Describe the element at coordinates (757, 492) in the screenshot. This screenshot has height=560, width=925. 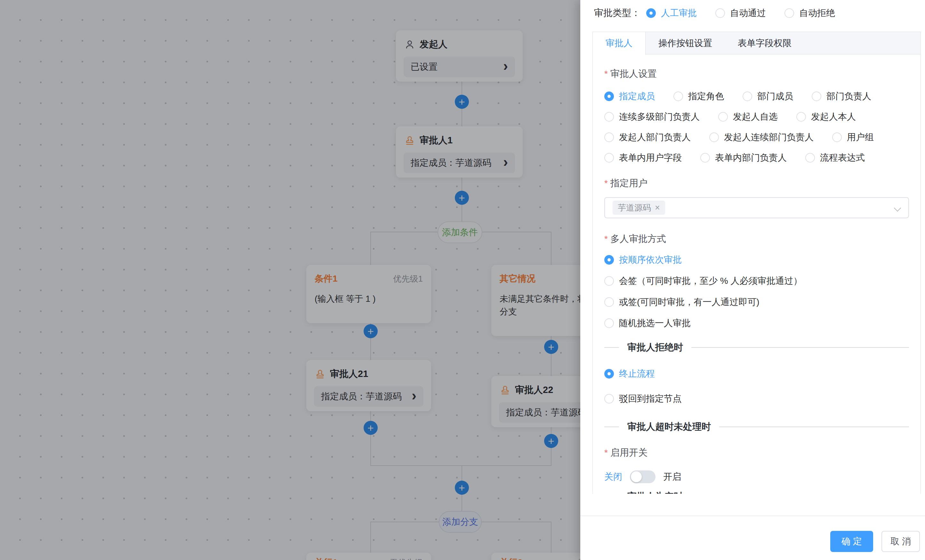
I see `section-divider-clipped: 审批人为空时` at that location.